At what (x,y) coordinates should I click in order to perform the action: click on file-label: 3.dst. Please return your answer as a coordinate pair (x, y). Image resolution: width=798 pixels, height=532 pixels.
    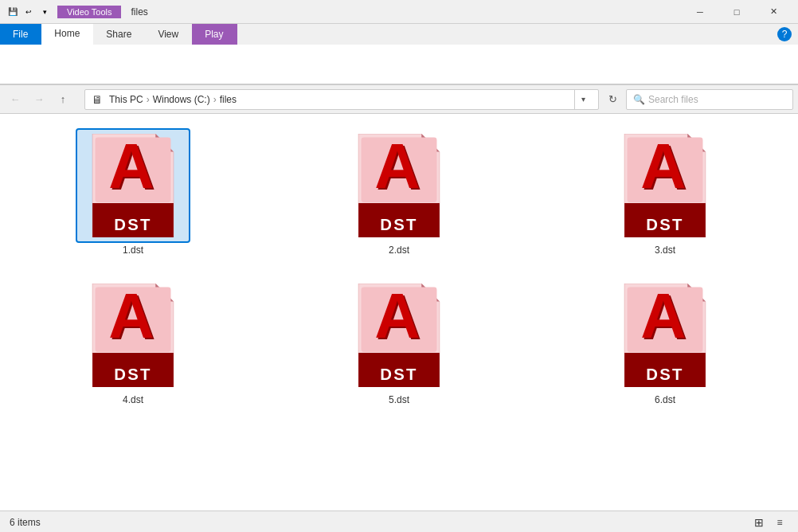
    Looking at the image, I should click on (665, 250).